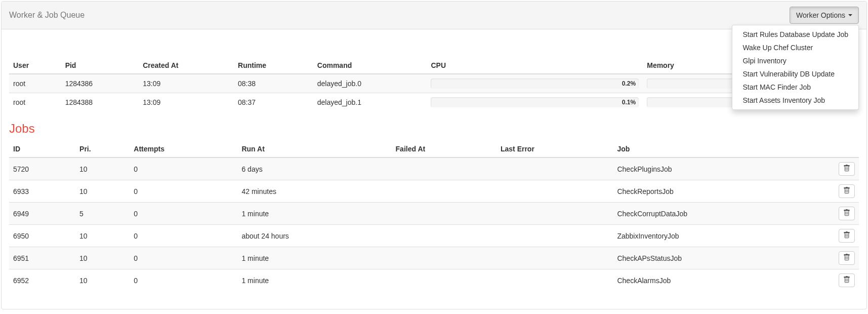 This screenshot has height=314, width=868. I want to click on workers-th-pid: Pid, so click(100, 66).